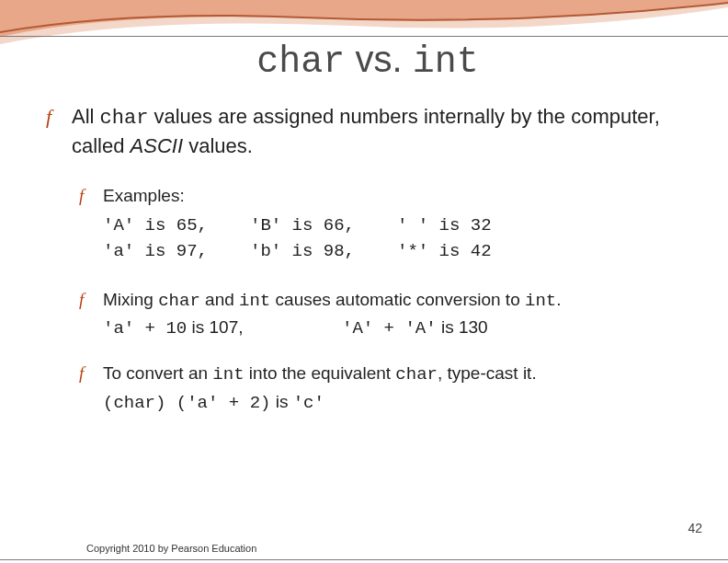 The image size is (728, 563). I want to click on slide-title: char vs. int, so click(368, 61).